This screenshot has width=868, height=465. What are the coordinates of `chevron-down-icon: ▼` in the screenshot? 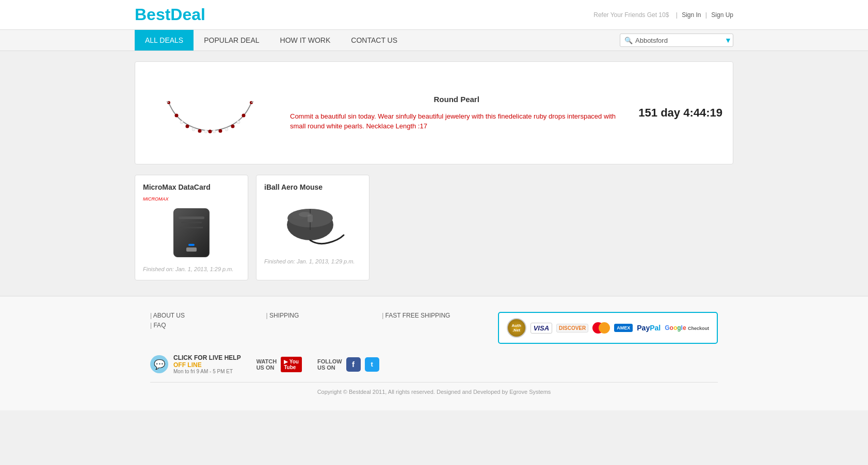 It's located at (728, 40).